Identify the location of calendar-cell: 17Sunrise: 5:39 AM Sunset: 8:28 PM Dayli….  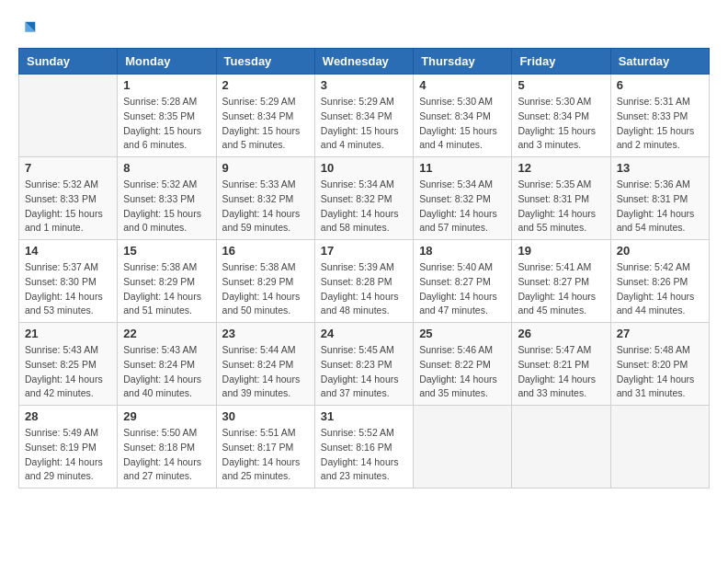
(364, 282).